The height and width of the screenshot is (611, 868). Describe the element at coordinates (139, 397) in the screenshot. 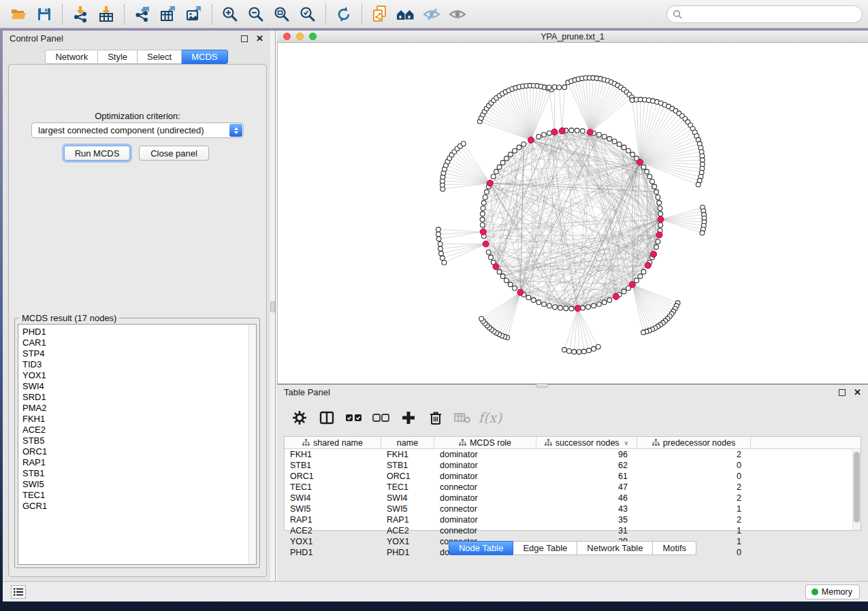

I see `mcds-result-item: SRD1` at that location.